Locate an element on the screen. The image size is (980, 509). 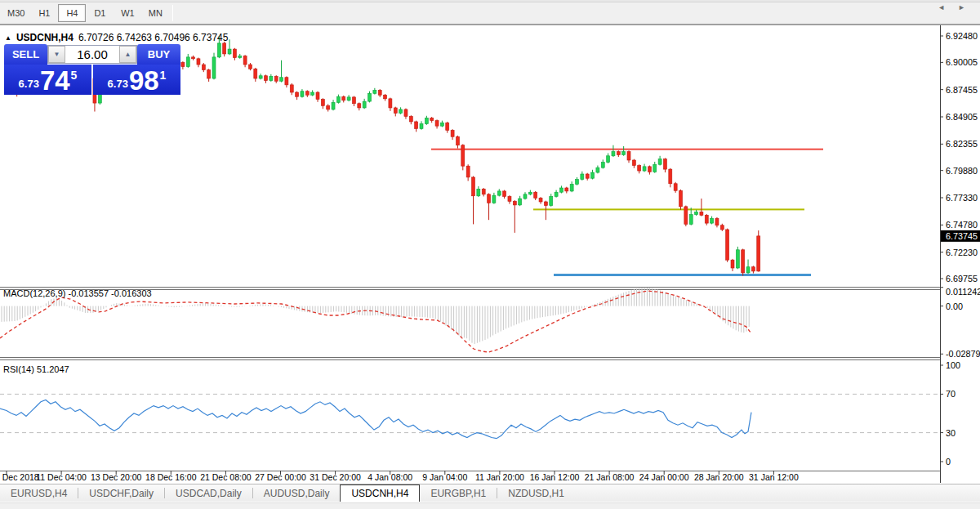
time-axis-label: 13 Dec 20:00 is located at coordinates (116, 477).